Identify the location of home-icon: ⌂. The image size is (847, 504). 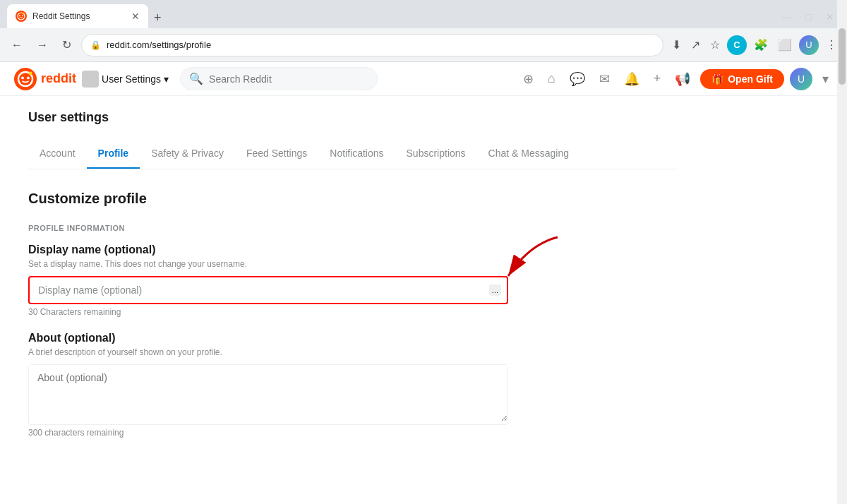
(552, 79).